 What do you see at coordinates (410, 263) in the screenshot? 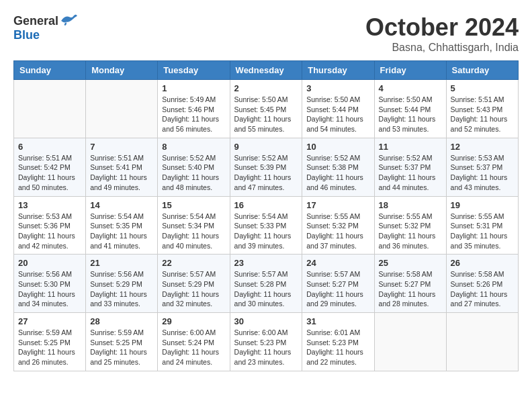
I see `day-number: 25` at bounding box center [410, 263].